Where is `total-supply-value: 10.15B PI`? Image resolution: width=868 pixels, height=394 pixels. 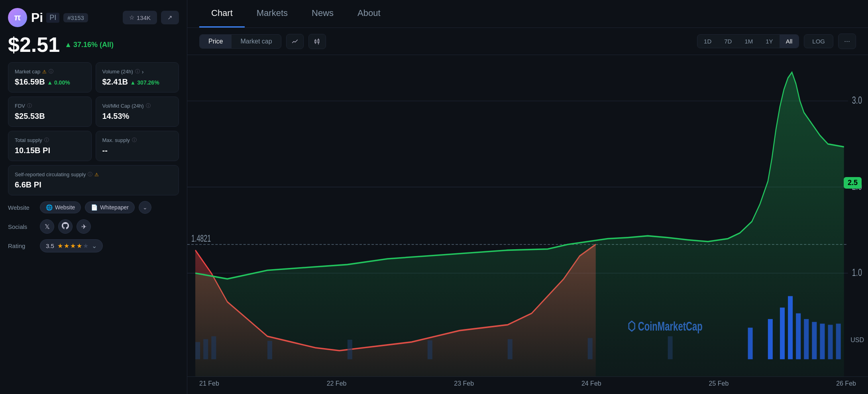 total-supply-value: 10.15B PI is located at coordinates (50, 151).